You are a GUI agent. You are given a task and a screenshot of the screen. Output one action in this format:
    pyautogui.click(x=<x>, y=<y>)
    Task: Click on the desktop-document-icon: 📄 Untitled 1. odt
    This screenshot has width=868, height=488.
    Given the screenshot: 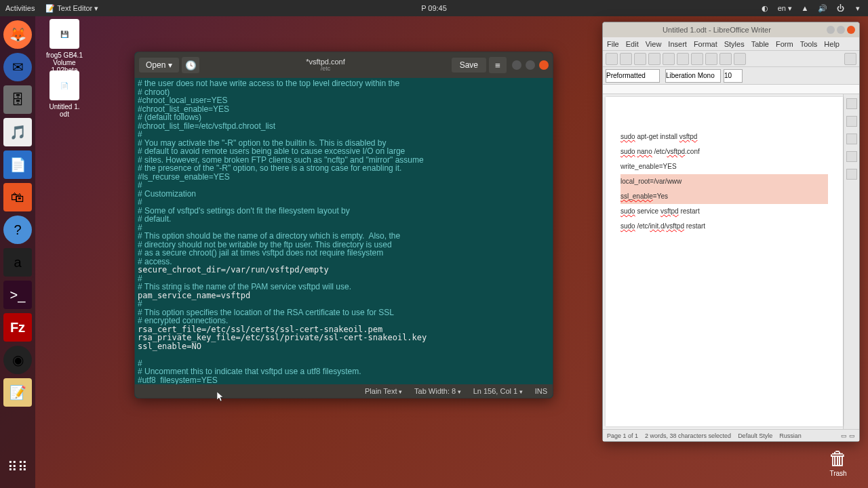 What is the action you would take?
    pyautogui.click(x=64, y=94)
    